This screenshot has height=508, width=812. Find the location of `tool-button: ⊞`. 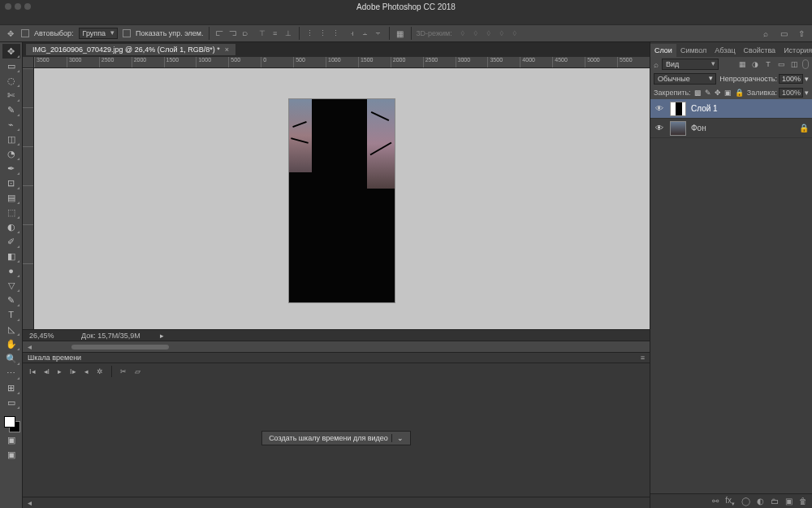

tool-button: ⊞ is located at coordinates (11, 388).